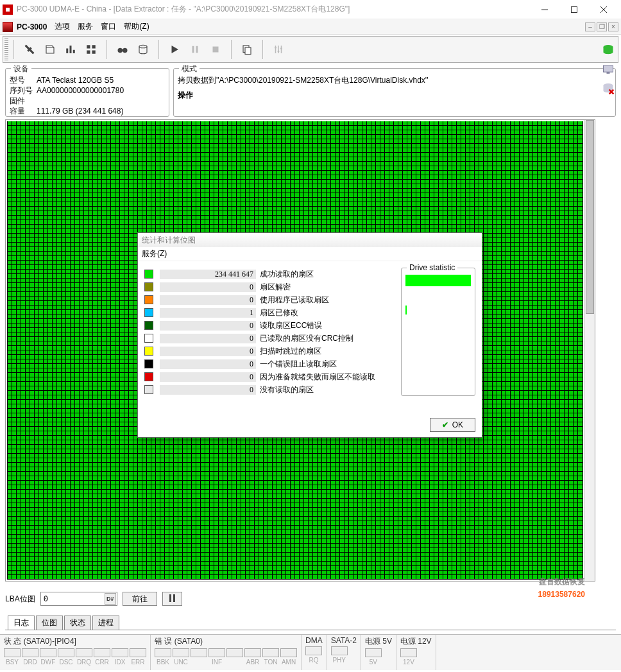  Describe the element at coordinates (71, 49) in the screenshot. I see `stats-icon` at that location.